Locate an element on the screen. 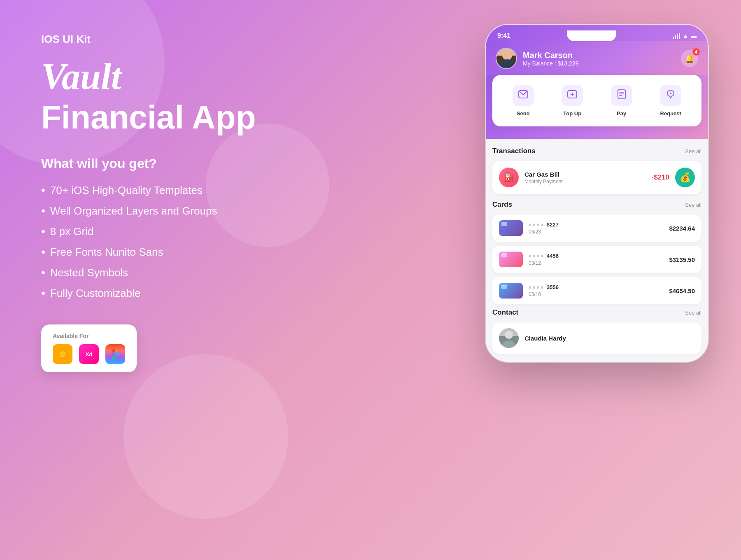 The width and height of the screenshot is (741, 560). card-expiry-1: 03/23 is located at coordinates (596, 232).